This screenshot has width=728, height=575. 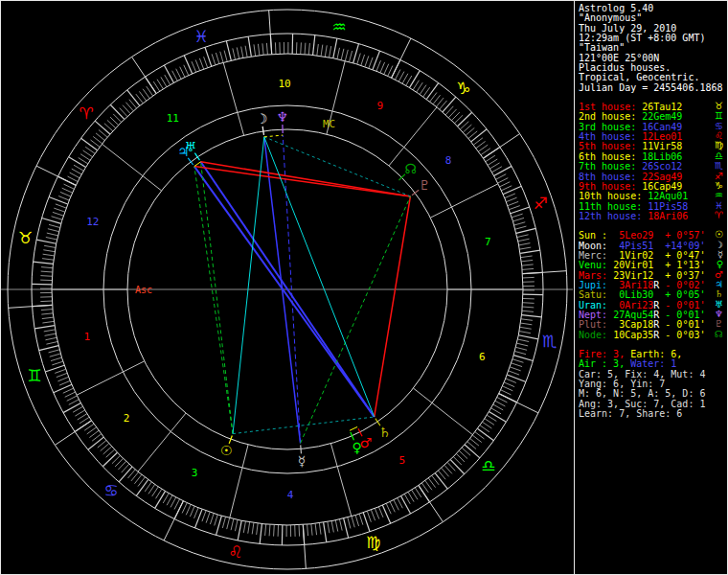 What do you see at coordinates (236, 552) in the screenshot?
I see `zodiac-glyph-leo: ♌` at bounding box center [236, 552].